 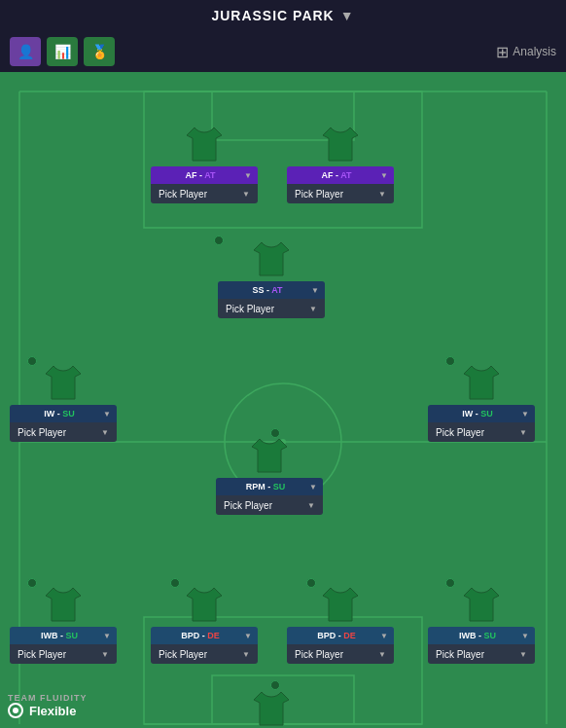 I want to click on pick-player-arrow-iw-su-right: ▼, so click(x=523, y=432).